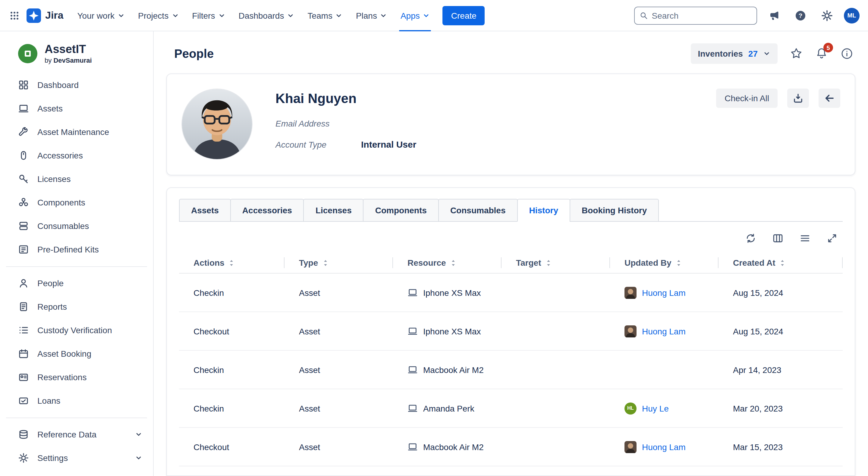  Describe the element at coordinates (76, 226) in the screenshot. I see `sidebar-item-consumables: Consumables` at that location.